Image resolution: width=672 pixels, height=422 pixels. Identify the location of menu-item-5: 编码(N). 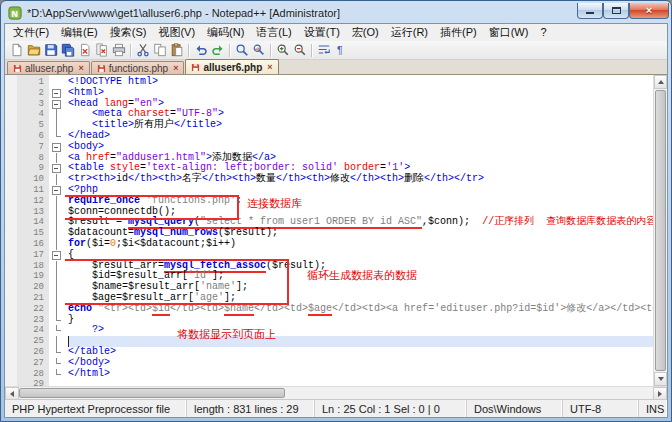
(226, 33).